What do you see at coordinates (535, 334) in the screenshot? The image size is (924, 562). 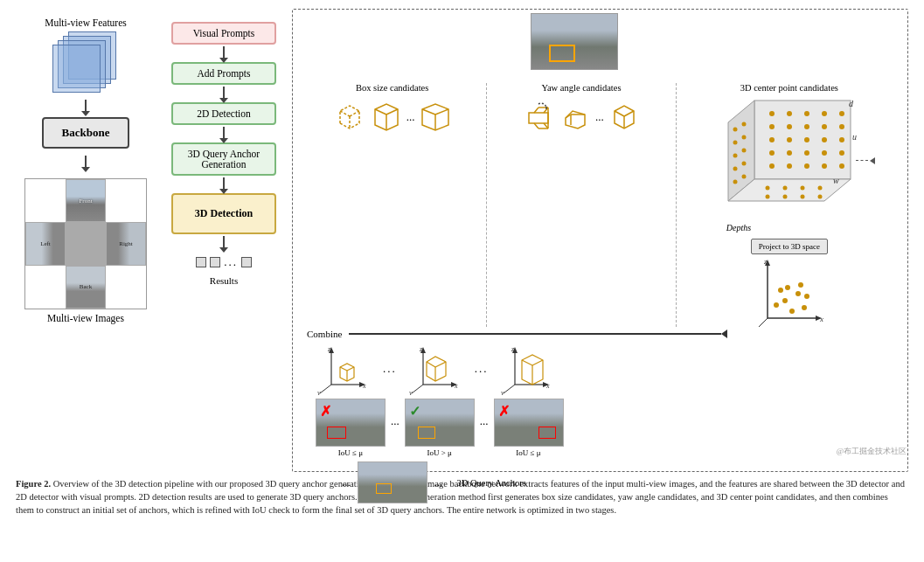 I see `combine-line` at bounding box center [535, 334].